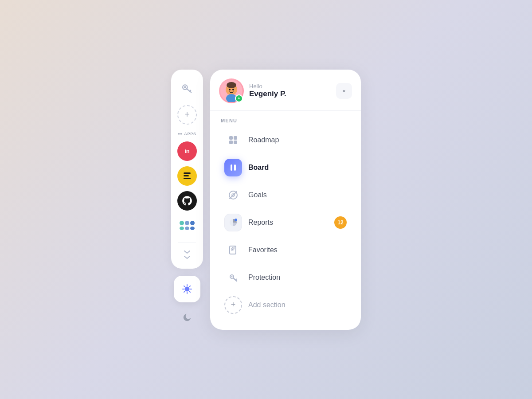 Image resolution: width=532 pixels, height=399 pixels. Describe the element at coordinates (268, 90) in the screenshot. I see `user-text: Hello Evgeniy P.` at that location.